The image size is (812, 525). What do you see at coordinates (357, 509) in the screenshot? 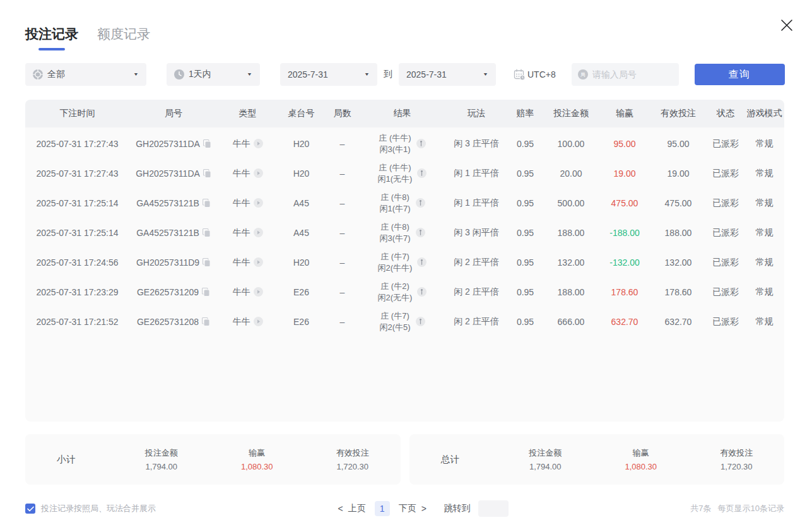
I see `prev-label: 上页` at bounding box center [357, 509].